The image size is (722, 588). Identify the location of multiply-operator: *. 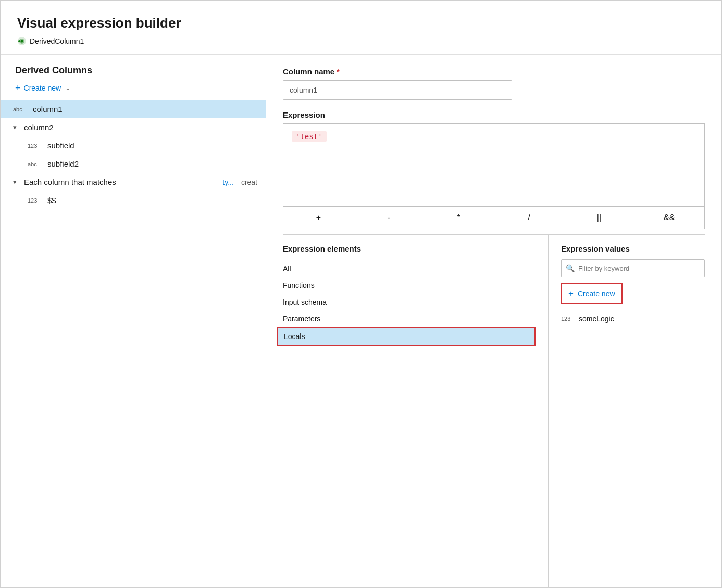
(458, 218).